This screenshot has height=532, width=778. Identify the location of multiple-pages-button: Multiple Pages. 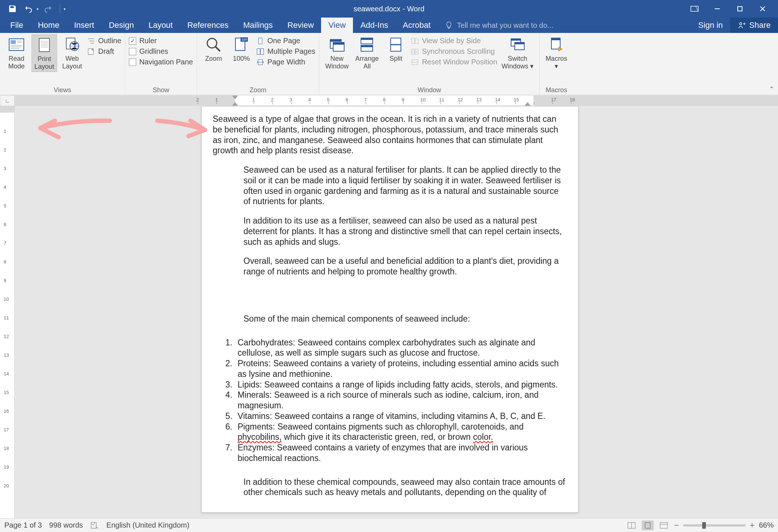
(286, 51).